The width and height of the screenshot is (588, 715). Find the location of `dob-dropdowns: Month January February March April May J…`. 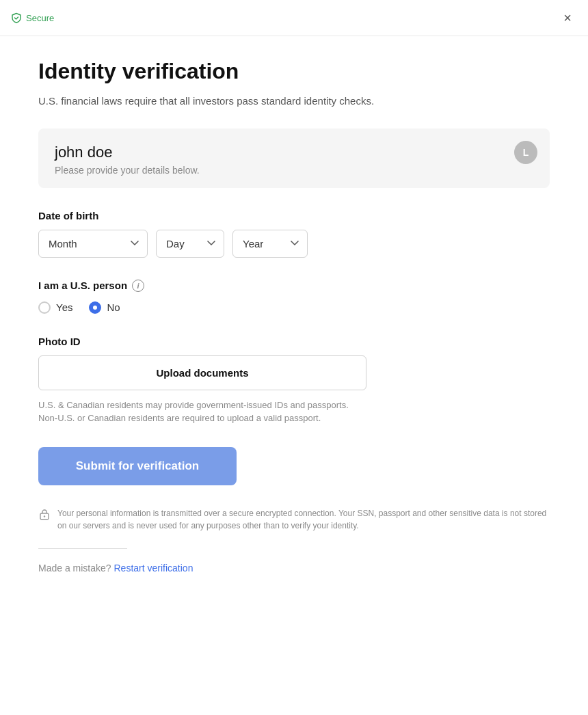

dob-dropdowns: Month January February March April May J… is located at coordinates (294, 243).